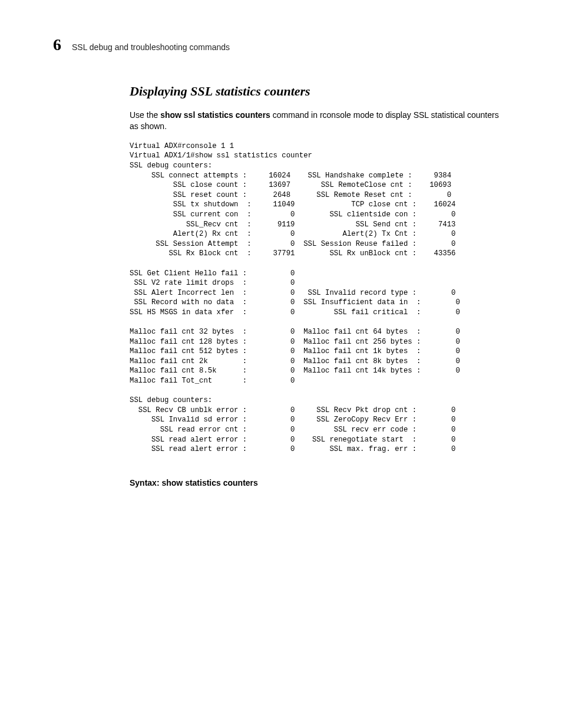 This screenshot has width=562, height=728. I want to click on intro-paragraph: Use the show ssl statistics counters com…, so click(319, 121).